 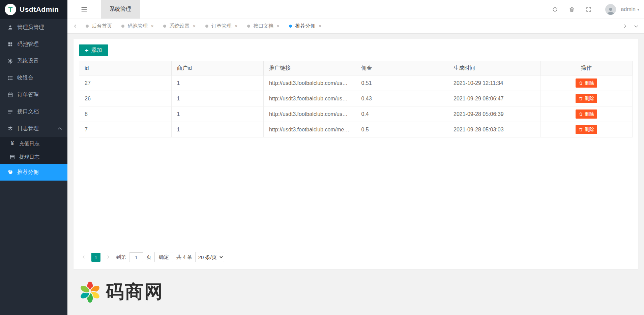 What do you see at coordinates (39, 9) in the screenshot?
I see `app-title: UsdtAdmin` at bounding box center [39, 9].